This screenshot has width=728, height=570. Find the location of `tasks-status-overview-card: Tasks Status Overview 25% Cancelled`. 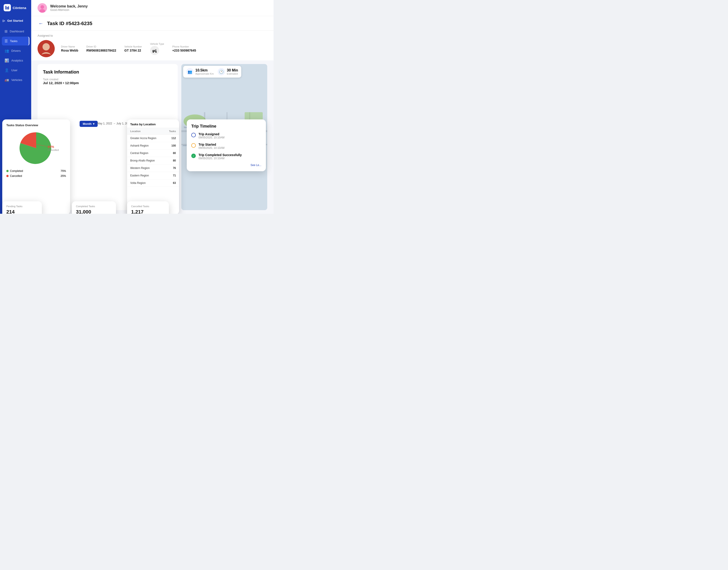

tasks-status-overview-card: Tasks Status Overview 25% Cancelled is located at coordinates (36, 167).